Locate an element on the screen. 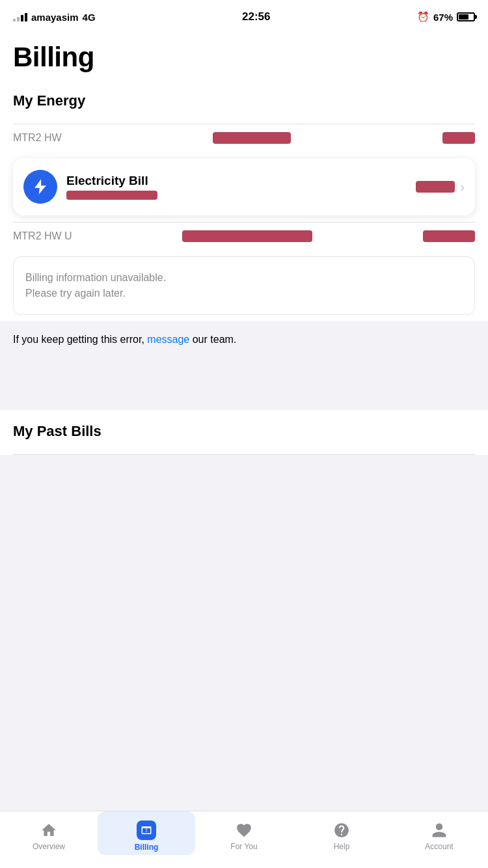 The height and width of the screenshot is (868, 488). redacted-account2 is located at coordinates (247, 236).